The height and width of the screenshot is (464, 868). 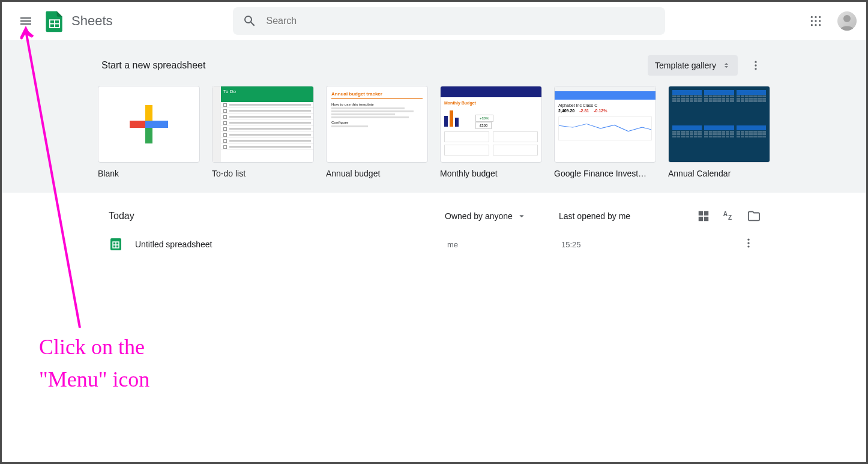 What do you see at coordinates (816, 21) in the screenshot?
I see `apps-grid-icon` at bounding box center [816, 21].